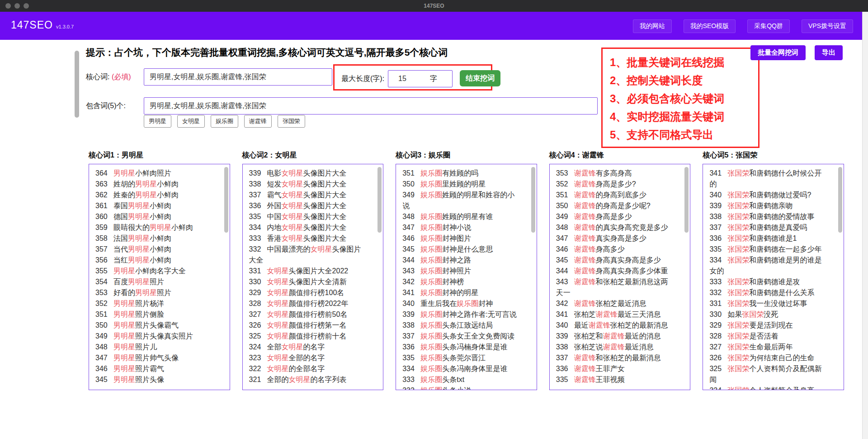 The height and width of the screenshot is (439, 868). I want to click on row-number: 325, so click(256, 336).